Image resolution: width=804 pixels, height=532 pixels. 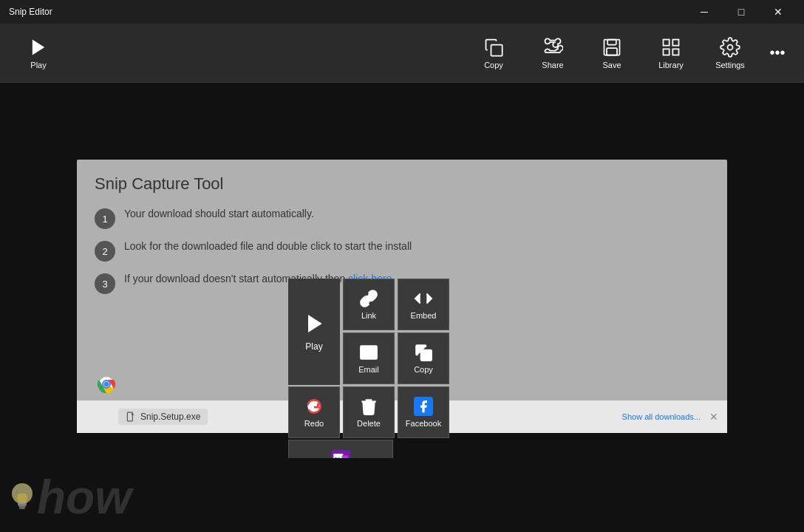 I want to click on bottom-area: how, so click(x=402, y=495).